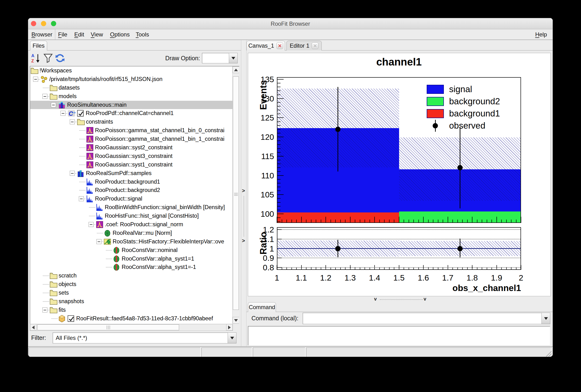  I want to click on folder-icon, so click(53, 88).